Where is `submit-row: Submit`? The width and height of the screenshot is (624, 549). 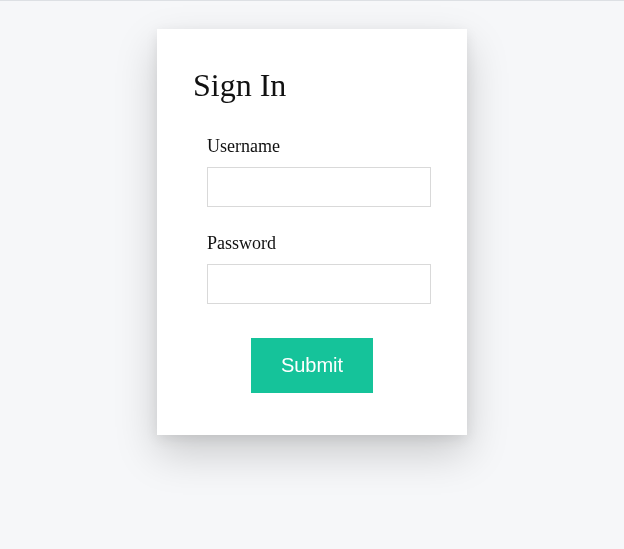
submit-row: Submit is located at coordinates (312, 366).